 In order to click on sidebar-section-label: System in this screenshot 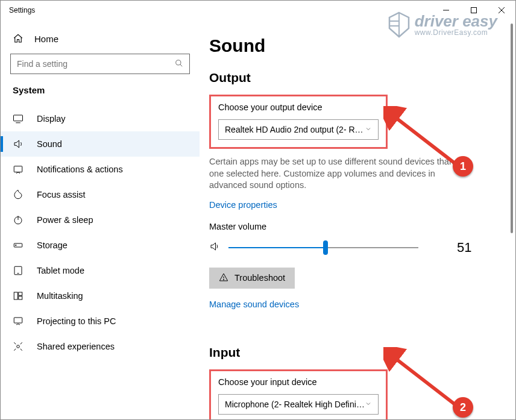, I will do `click(100, 95)`.